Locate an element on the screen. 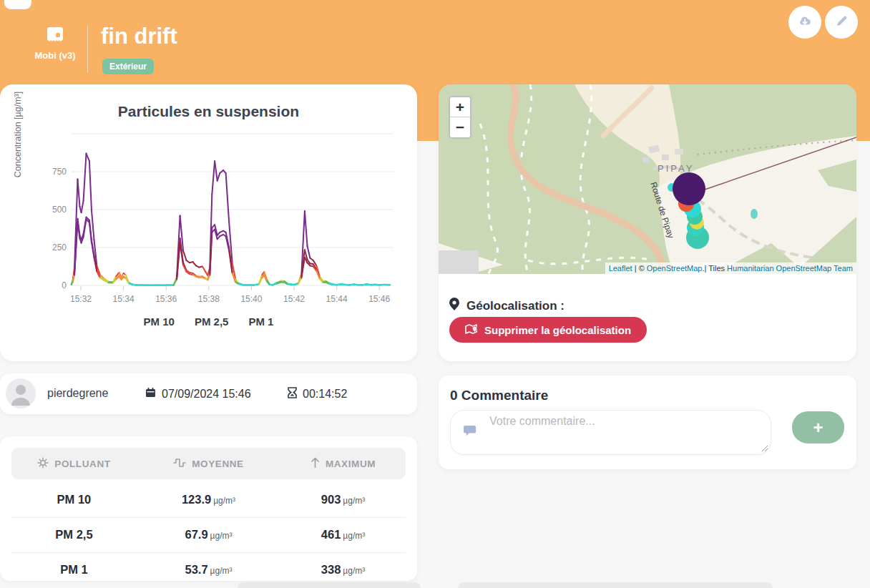 The height and width of the screenshot is (588, 870). header-polluant: POLLUANT is located at coordinates (74, 464).